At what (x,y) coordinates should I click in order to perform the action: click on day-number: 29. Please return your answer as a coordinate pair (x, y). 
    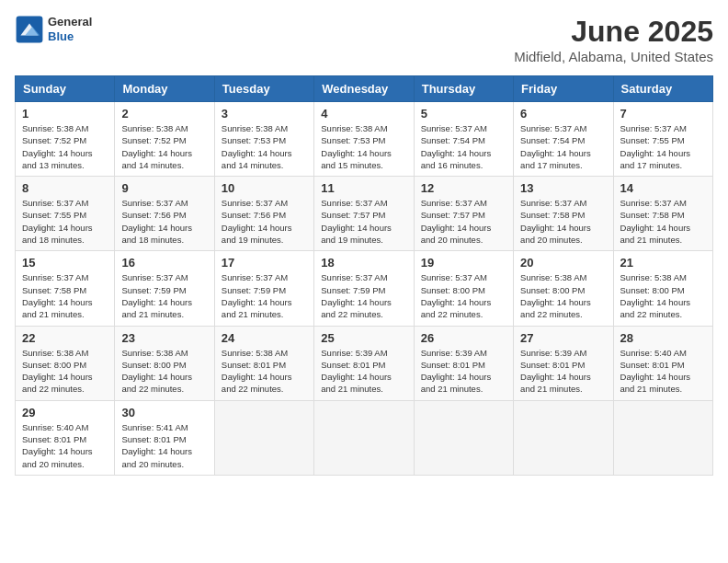
    Looking at the image, I should click on (64, 412).